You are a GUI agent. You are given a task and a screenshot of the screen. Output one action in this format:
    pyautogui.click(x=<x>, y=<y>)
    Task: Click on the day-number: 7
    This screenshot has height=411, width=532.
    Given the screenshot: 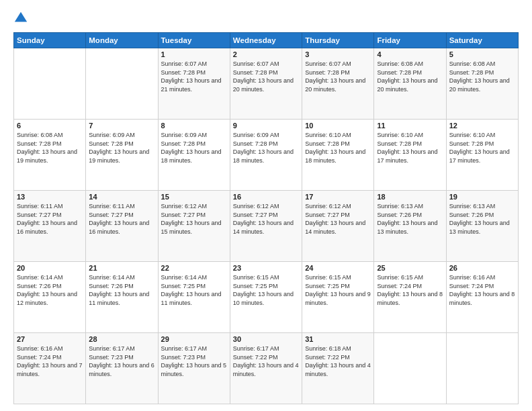 What is the action you would take?
    pyautogui.click(x=122, y=126)
    